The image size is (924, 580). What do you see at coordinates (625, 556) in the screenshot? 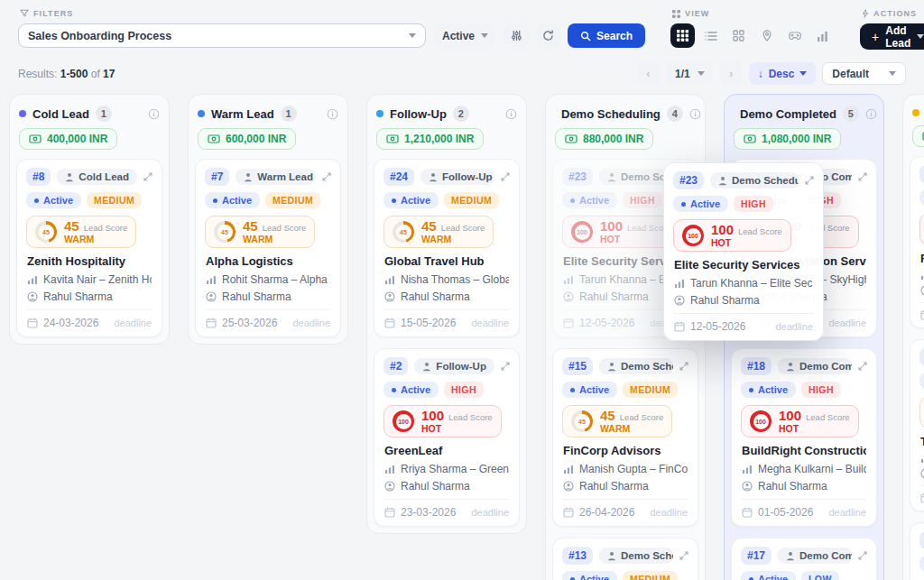
I see `card-header-row: #13Demo Scheduling` at bounding box center [625, 556].